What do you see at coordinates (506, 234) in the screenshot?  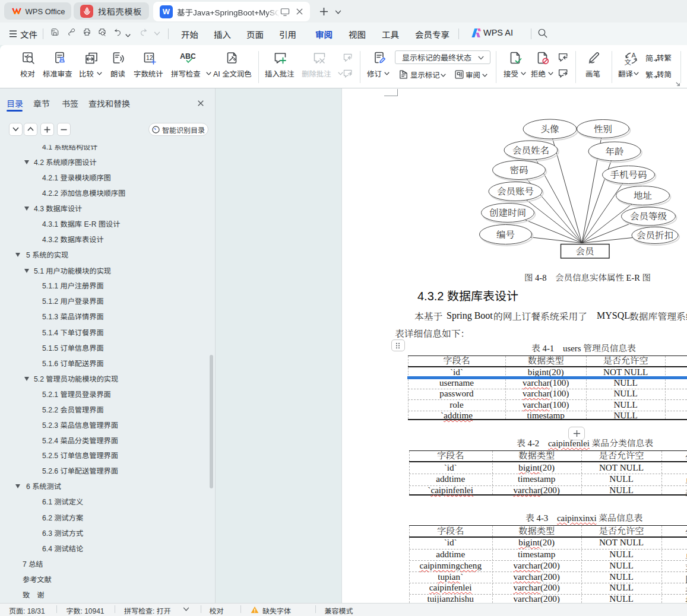 I see `svg-text: 编号` at bounding box center [506, 234].